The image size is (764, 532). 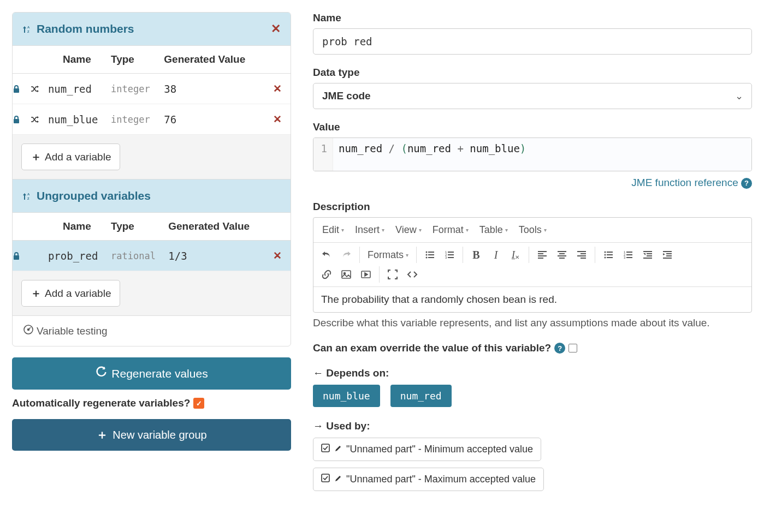 What do you see at coordinates (199, 403) in the screenshot?
I see `auto-regen-checkbox: ✓` at bounding box center [199, 403].